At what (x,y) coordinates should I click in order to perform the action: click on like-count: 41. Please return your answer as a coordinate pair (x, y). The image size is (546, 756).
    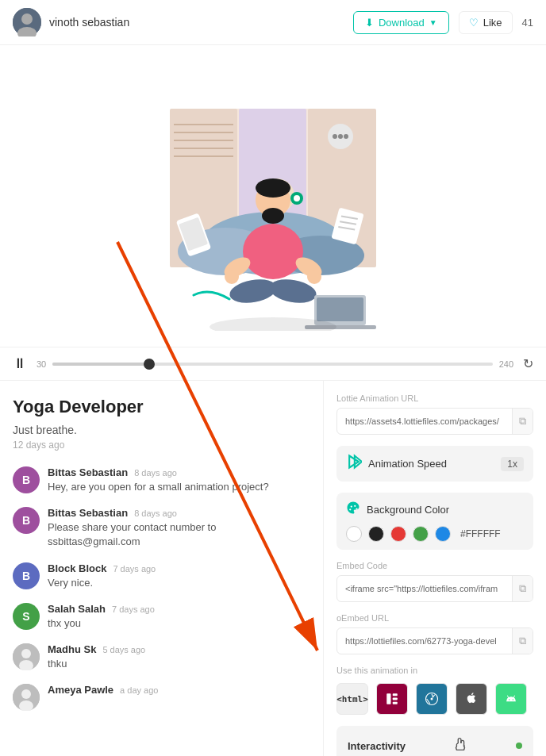
    Looking at the image, I should click on (528, 22).